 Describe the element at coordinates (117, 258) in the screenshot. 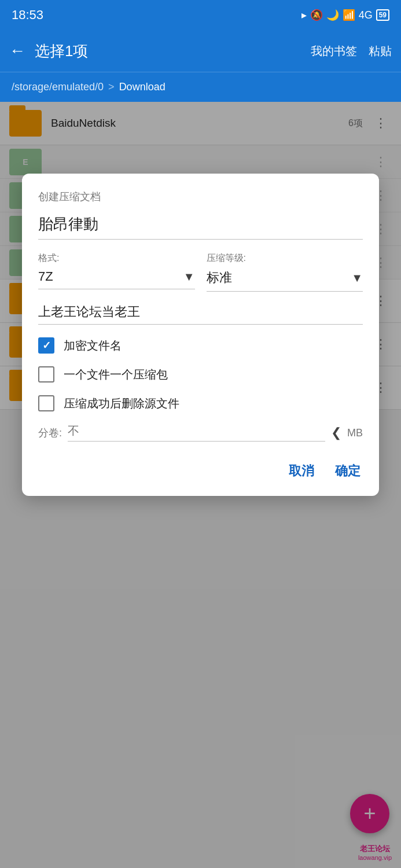

I see `format-label: 格式:` at that location.